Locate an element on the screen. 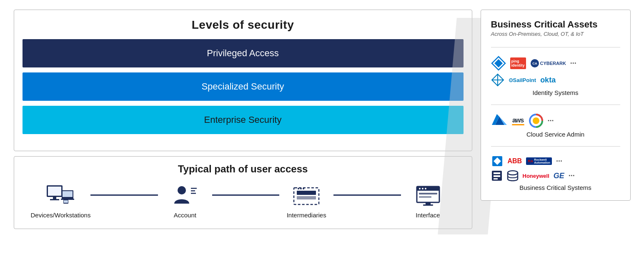 The width and height of the screenshot is (644, 269). path-items: Devices/Workstations is located at coordinates (243, 201).